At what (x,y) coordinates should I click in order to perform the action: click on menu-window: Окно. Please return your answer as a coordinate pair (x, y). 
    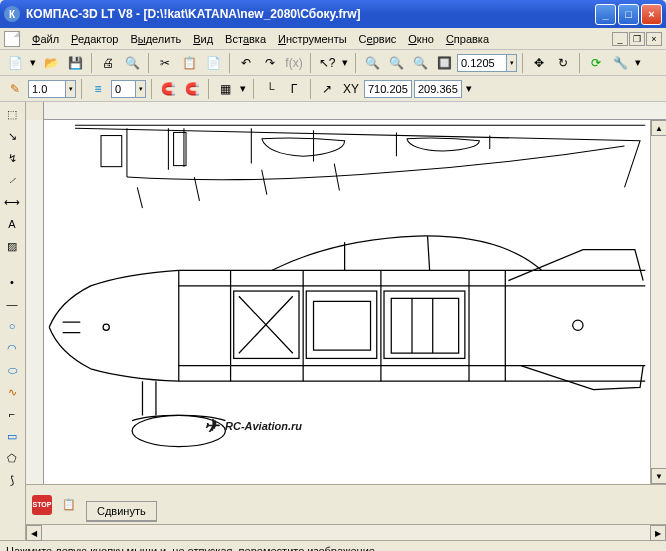
    Looking at the image, I should click on (421, 39).